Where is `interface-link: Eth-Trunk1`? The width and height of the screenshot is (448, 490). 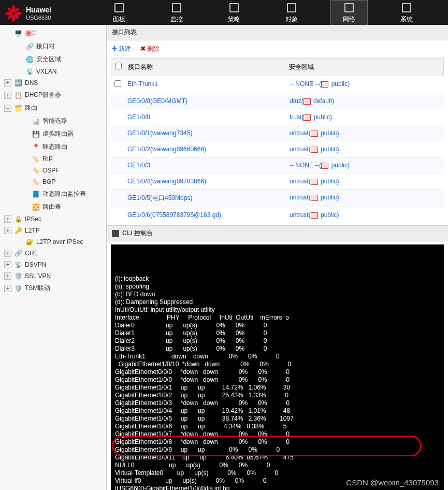
interface-link: Eth-Trunk1 is located at coordinates (143, 84).